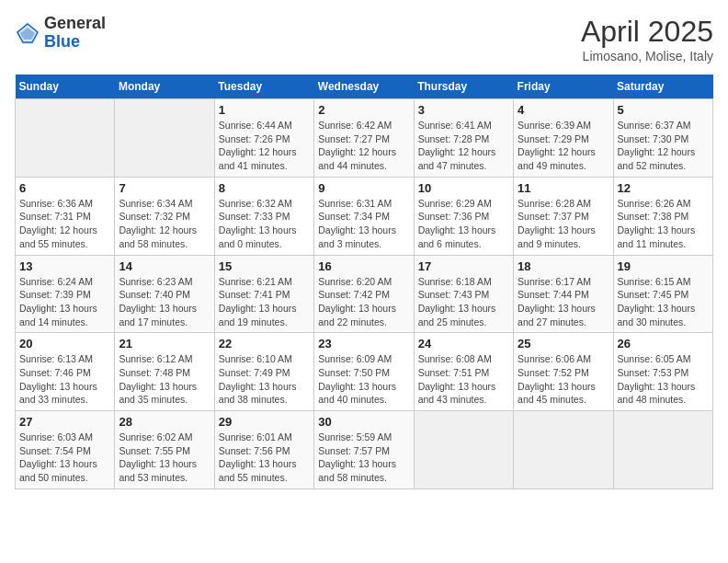 This screenshot has height=563, width=728. Describe the element at coordinates (563, 110) in the screenshot. I see `day-number: 4` at that location.